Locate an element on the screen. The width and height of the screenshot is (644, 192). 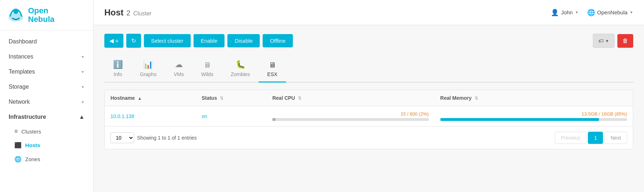
select-cluster-button: Select cluster is located at coordinates (167, 41).